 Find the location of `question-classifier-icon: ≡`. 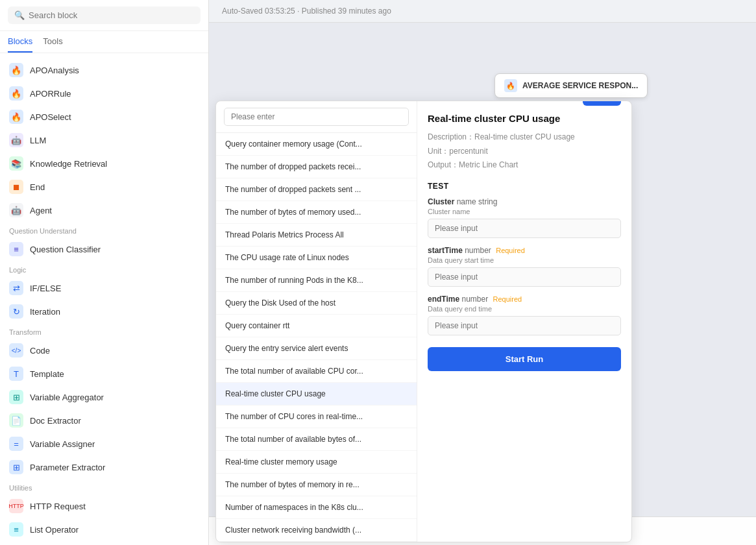

question-classifier-icon: ≡ is located at coordinates (16, 249).